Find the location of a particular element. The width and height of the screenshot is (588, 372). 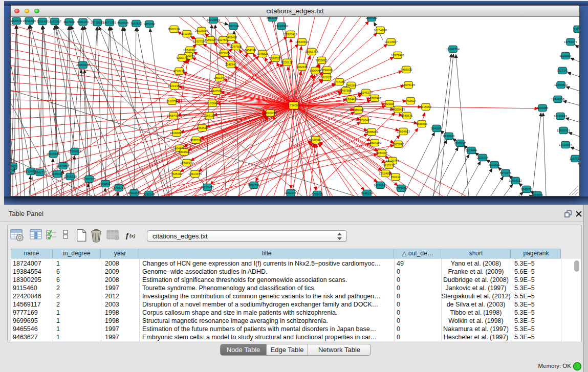

svg-text: 9390141 is located at coordinates (182, 58).